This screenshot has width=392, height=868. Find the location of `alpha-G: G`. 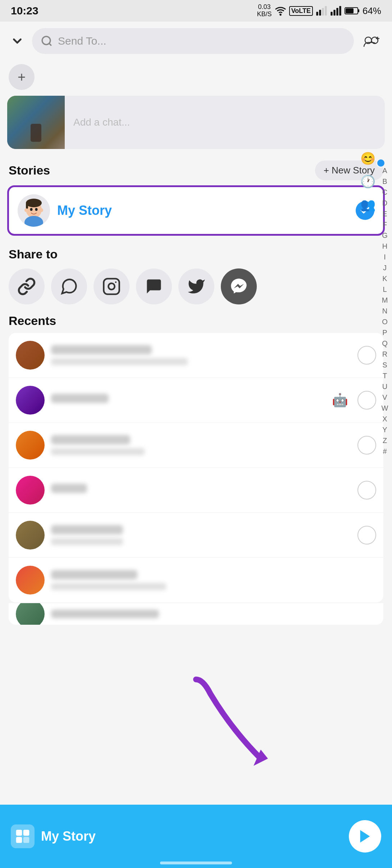

alpha-G: G is located at coordinates (385, 235).